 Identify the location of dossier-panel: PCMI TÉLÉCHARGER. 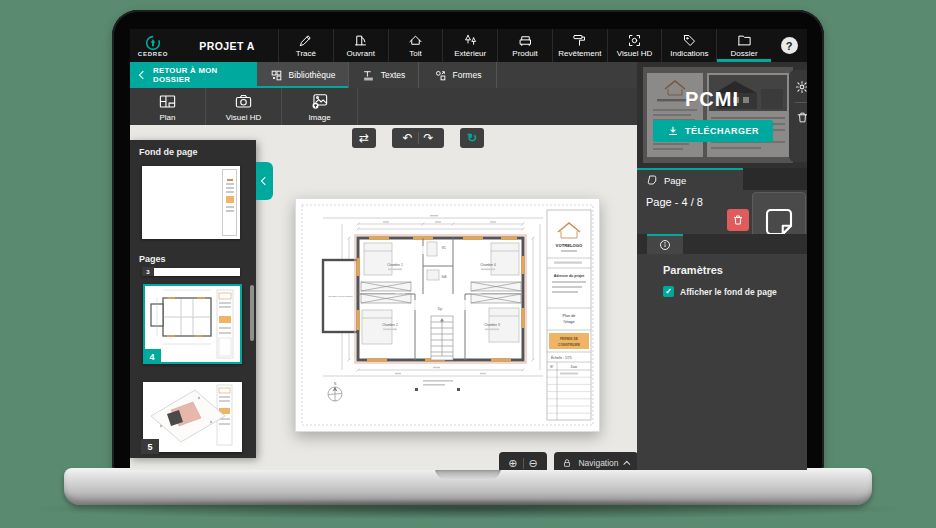
(722, 266).